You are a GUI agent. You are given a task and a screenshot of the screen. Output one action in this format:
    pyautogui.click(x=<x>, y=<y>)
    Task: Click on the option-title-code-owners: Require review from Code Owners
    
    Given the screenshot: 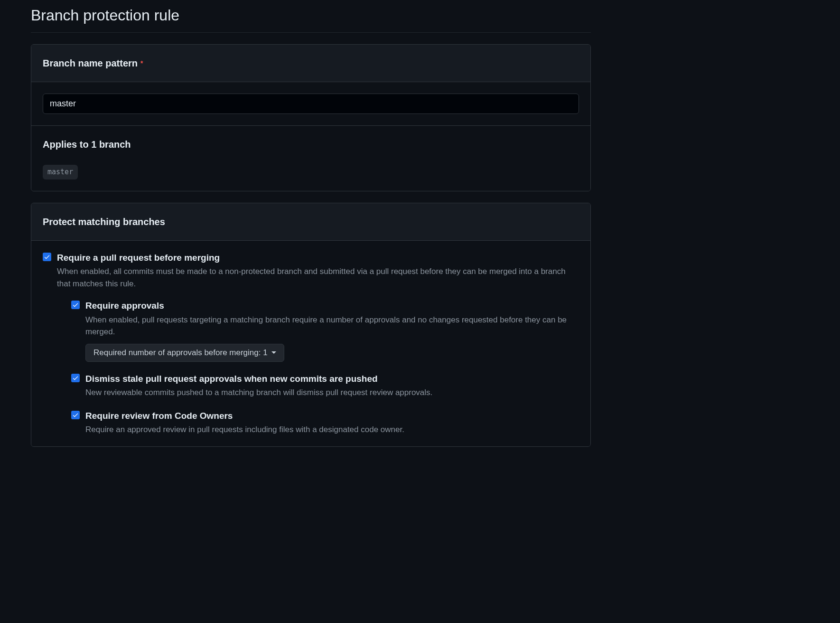 What is the action you would take?
    pyautogui.click(x=332, y=416)
    